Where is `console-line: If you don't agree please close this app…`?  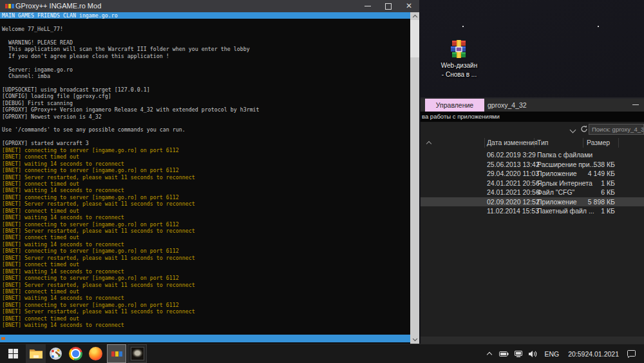
console-line: If you don't agree please close this app… is located at coordinates (205, 56).